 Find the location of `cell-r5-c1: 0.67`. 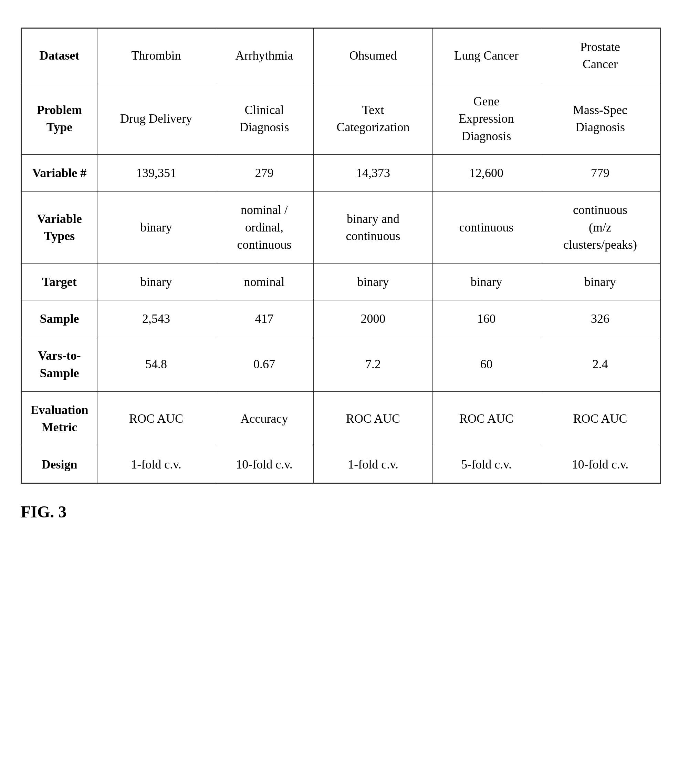

cell-r5-c1: 0.67 is located at coordinates (265, 364).